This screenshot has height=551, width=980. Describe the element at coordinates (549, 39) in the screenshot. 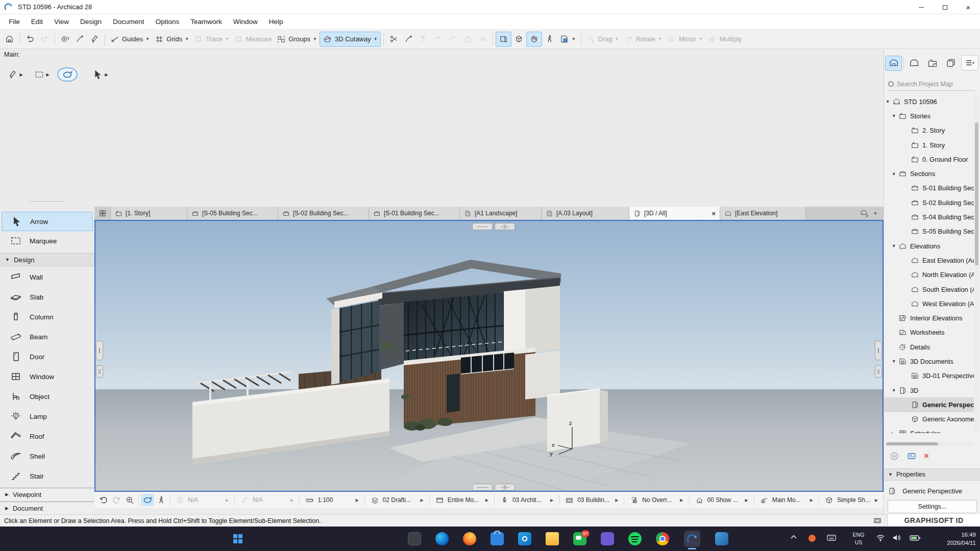

I see `explore-walk-button` at that location.